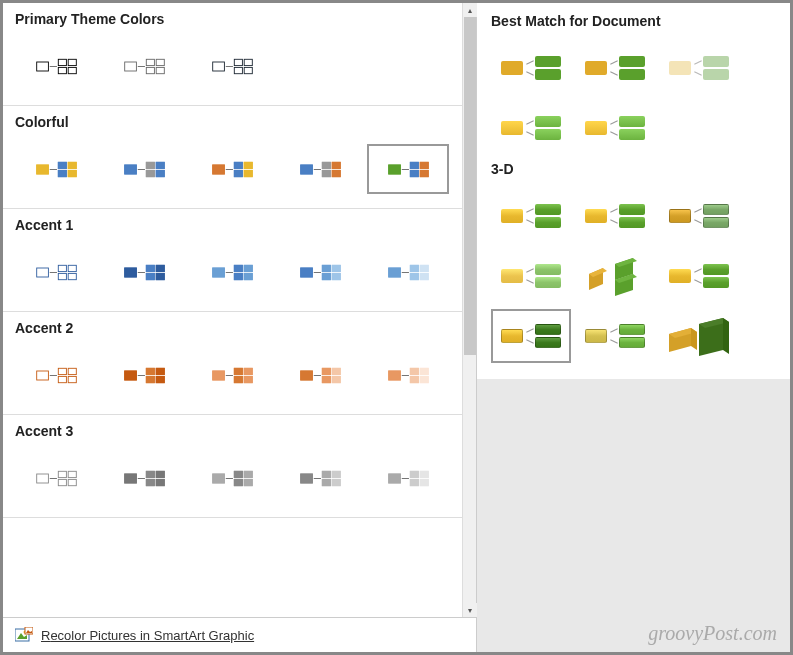 This screenshot has width=793, height=655. Describe the element at coordinates (232, 328) in the screenshot. I see `section-header: Accent 2` at that location.